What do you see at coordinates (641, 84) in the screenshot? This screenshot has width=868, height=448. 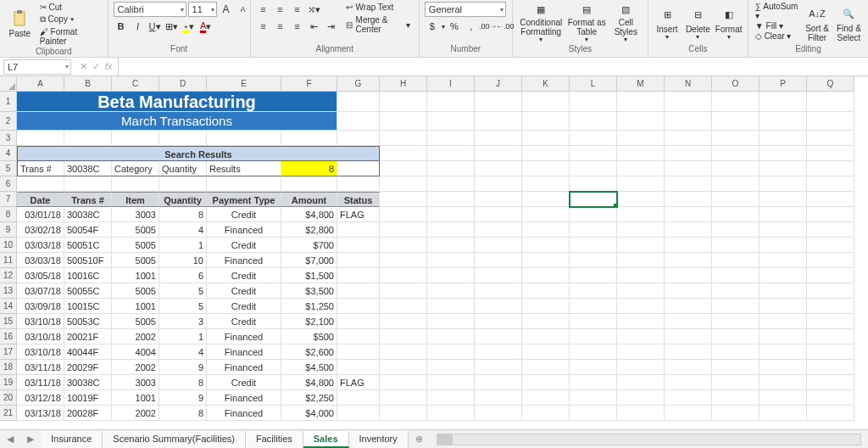 I see `col-header-M: M` at bounding box center [641, 84].